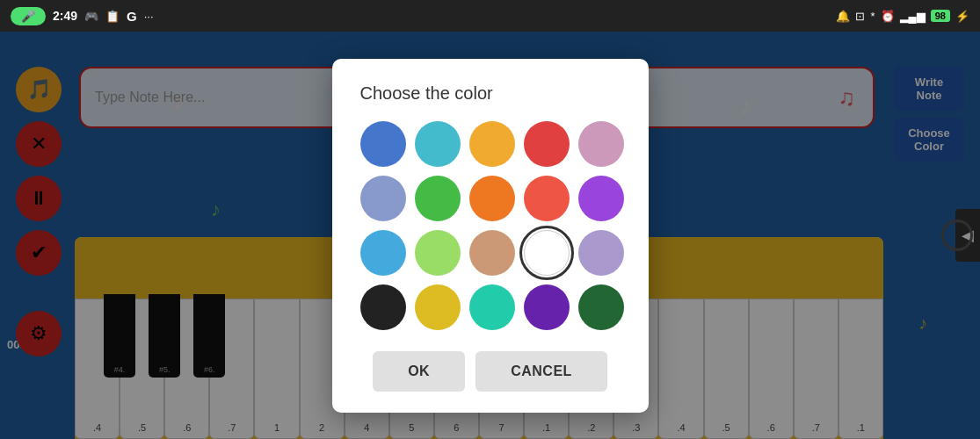 The width and height of the screenshot is (980, 439). Describe the element at coordinates (490, 93) in the screenshot. I see `dialog-title: Choose the color` at that location.